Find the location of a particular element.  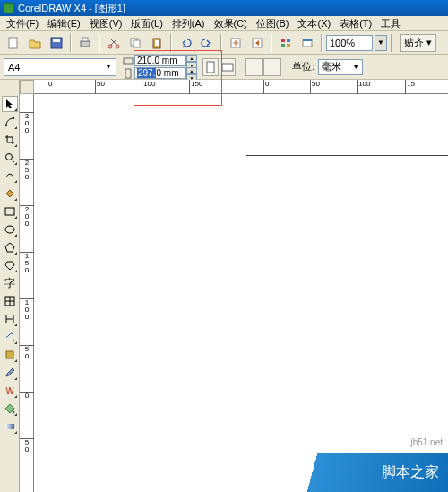

toolbox: 字 is located at coordinates (10, 286).